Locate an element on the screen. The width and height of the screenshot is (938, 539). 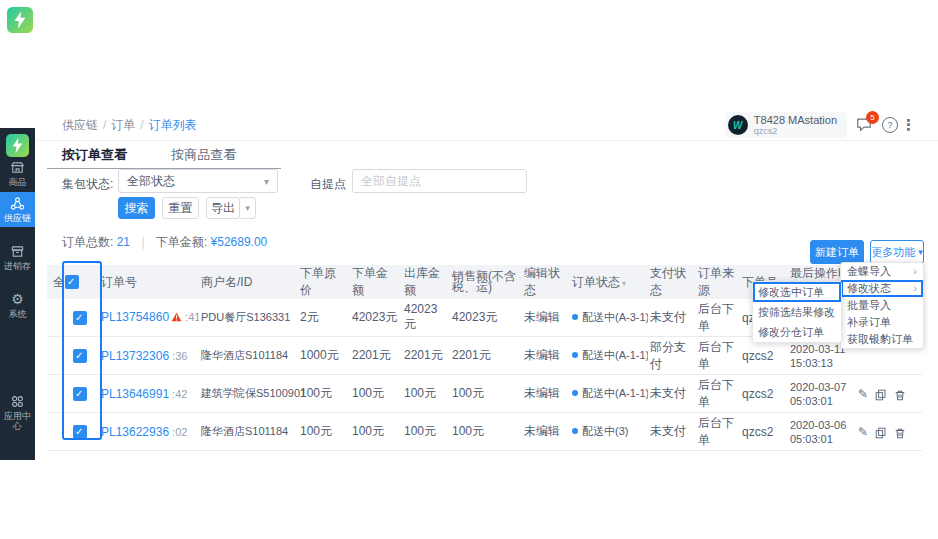
order-time-suffix: :42 is located at coordinates (180, 394).